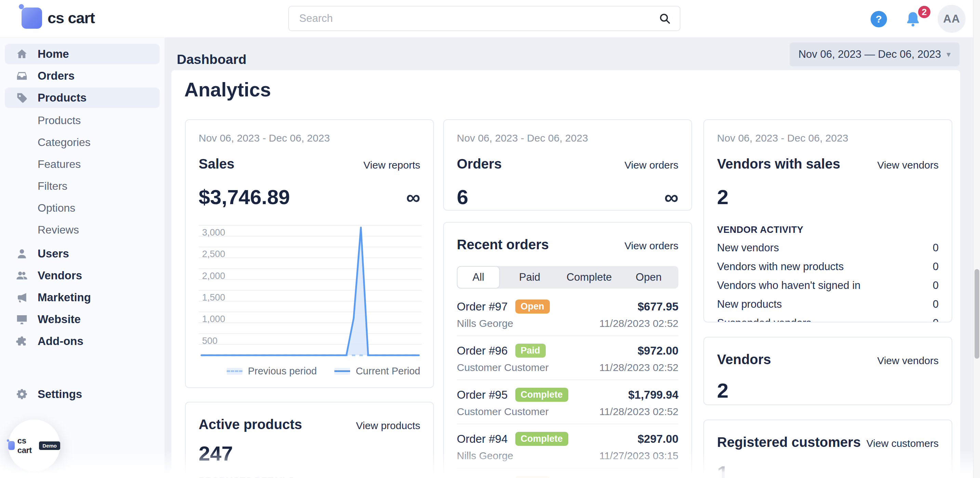  What do you see at coordinates (828, 221) in the screenshot?
I see `vendors-with-sales-card: Nov 06, 2023 - Dec 06, 2023 Vendors with…` at bounding box center [828, 221].